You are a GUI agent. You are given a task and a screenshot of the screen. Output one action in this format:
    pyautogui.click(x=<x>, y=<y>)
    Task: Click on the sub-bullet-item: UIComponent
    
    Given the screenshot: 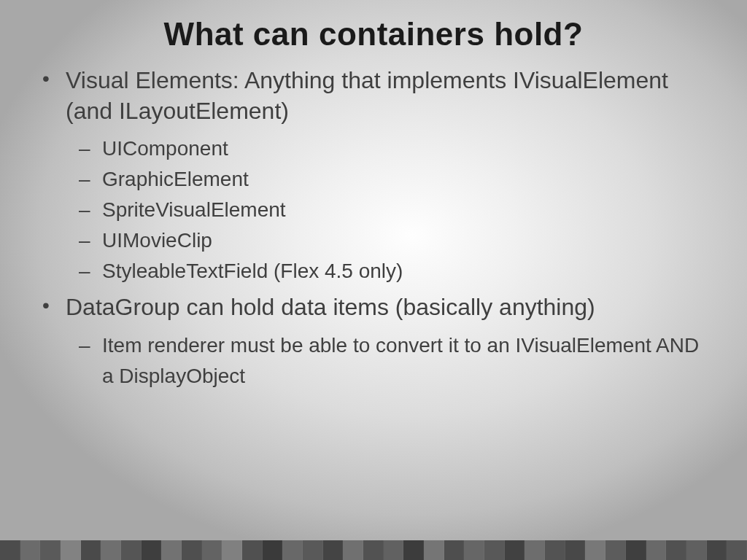 What is the action you would take?
    pyautogui.click(x=405, y=149)
    